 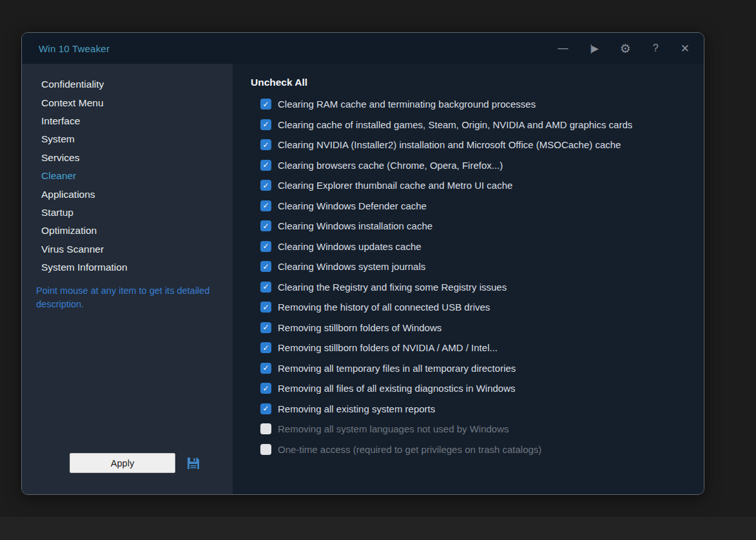 What do you see at coordinates (128, 249) in the screenshot?
I see `sidebar-item: Virus Scanner` at bounding box center [128, 249].